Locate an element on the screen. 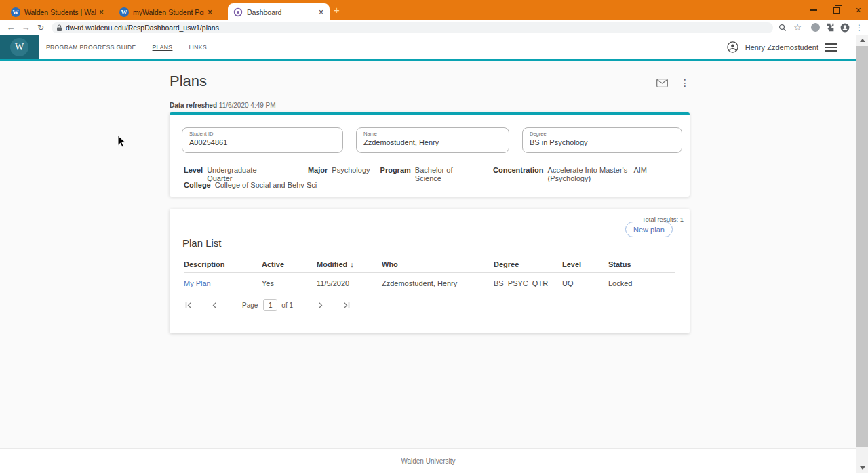 The image size is (868, 473). person-icon is located at coordinates (732, 47).